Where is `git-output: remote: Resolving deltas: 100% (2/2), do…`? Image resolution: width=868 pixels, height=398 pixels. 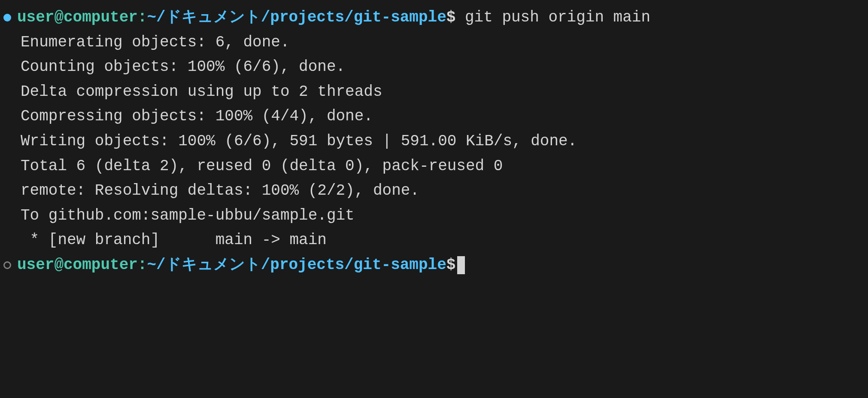
git-output: remote: Resolving deltas: 100% (2/2), do… is located at coordinates (220, 191).